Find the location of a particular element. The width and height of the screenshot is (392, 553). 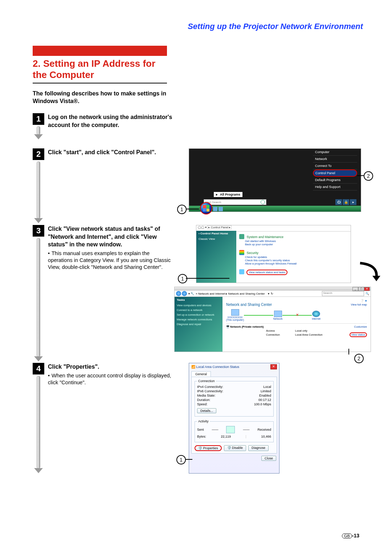

row-key: Connection is located at coordinates (281, 335).